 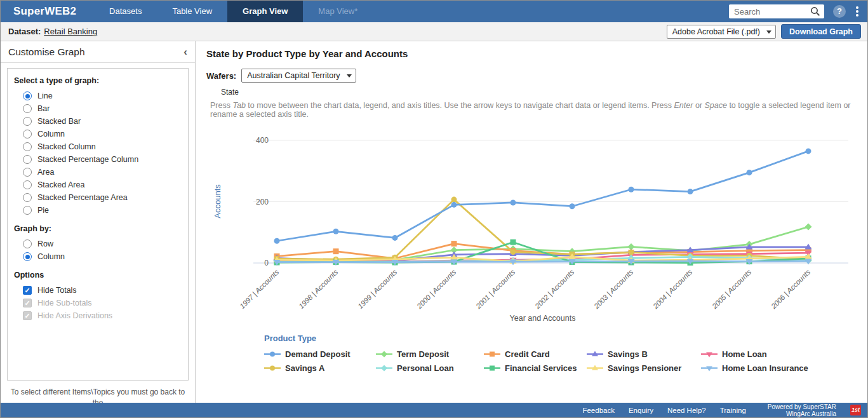 What do you see at coordinates (744, 354) in the screenshot?
I see `legend-label: Home Loan` at bounding box center [744, 354].